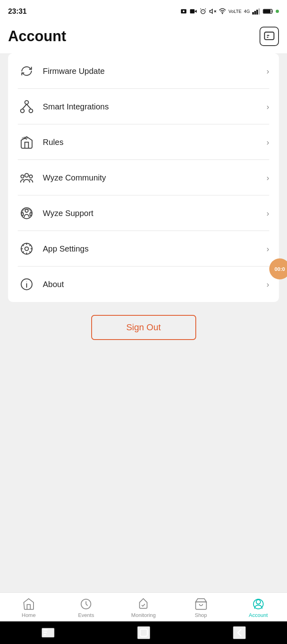 Image resolution: width=287 pixels, height=644 pixels. Describe the element at coordinates (27, 249) in the screenshot. I see `settings-icon` at that location.